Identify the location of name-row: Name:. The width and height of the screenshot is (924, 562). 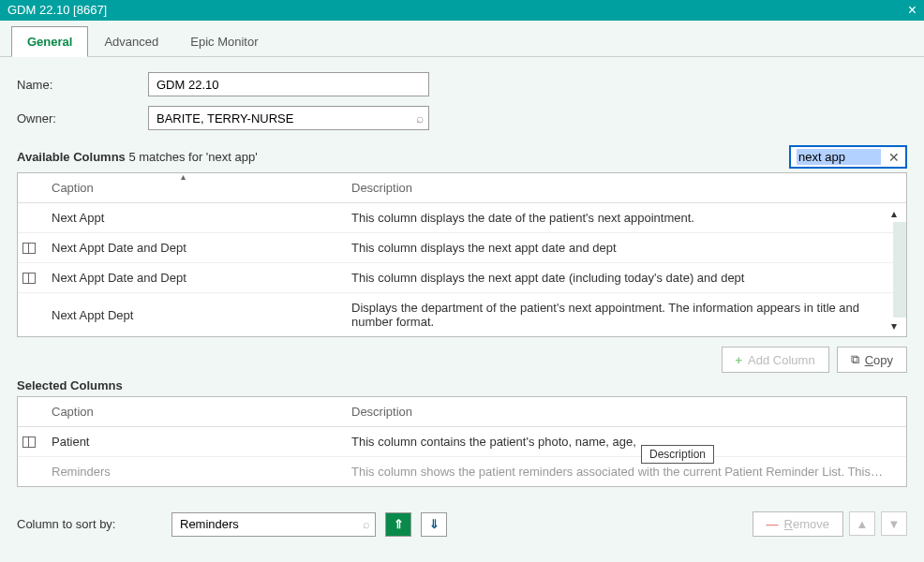
(462, 84).